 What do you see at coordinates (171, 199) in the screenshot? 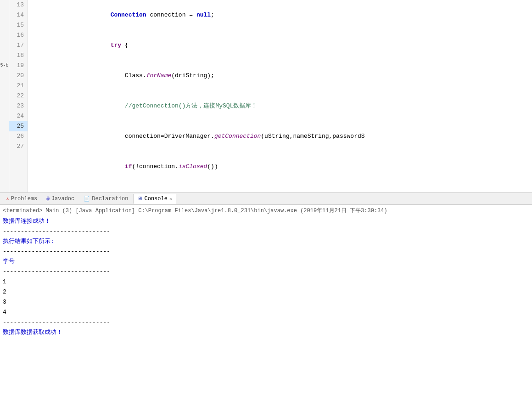
I see `console-close-button: ✕` at bounding box center [171, 199].